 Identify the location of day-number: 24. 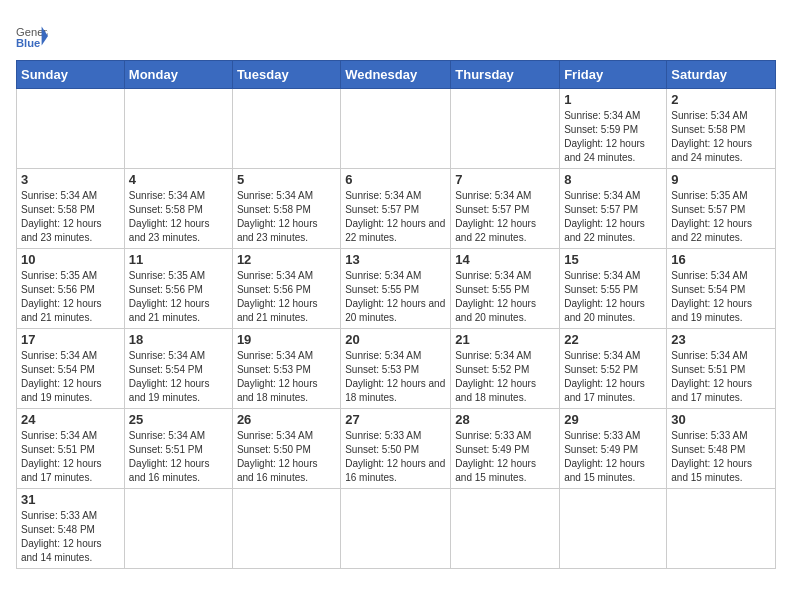
(70, 420).